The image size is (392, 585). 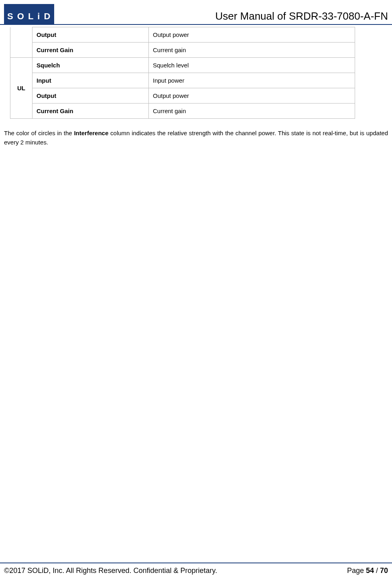 I want to click on page-current: 54, so click(x=370, y=571).